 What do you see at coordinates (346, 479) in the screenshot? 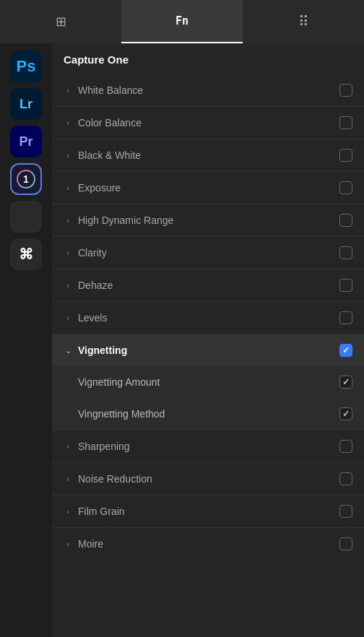
I see `noise-reduction-checkbox` at bounding box center [346, 479].